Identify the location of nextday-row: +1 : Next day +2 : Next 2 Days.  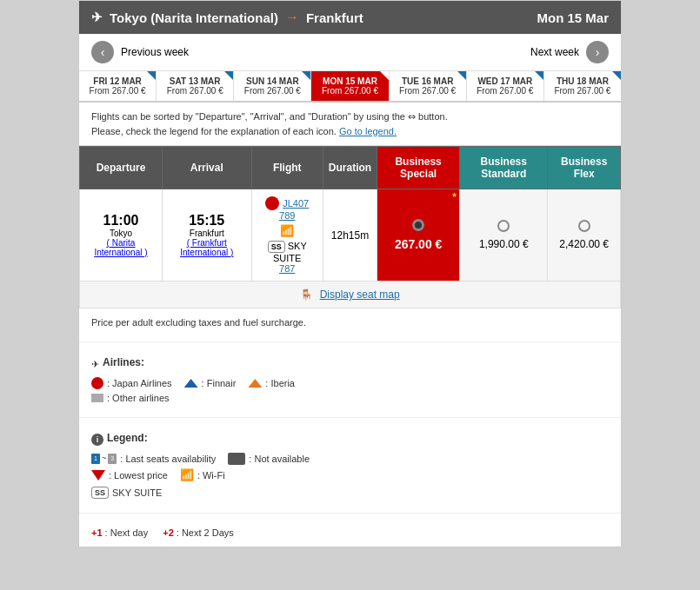
(350, 533).